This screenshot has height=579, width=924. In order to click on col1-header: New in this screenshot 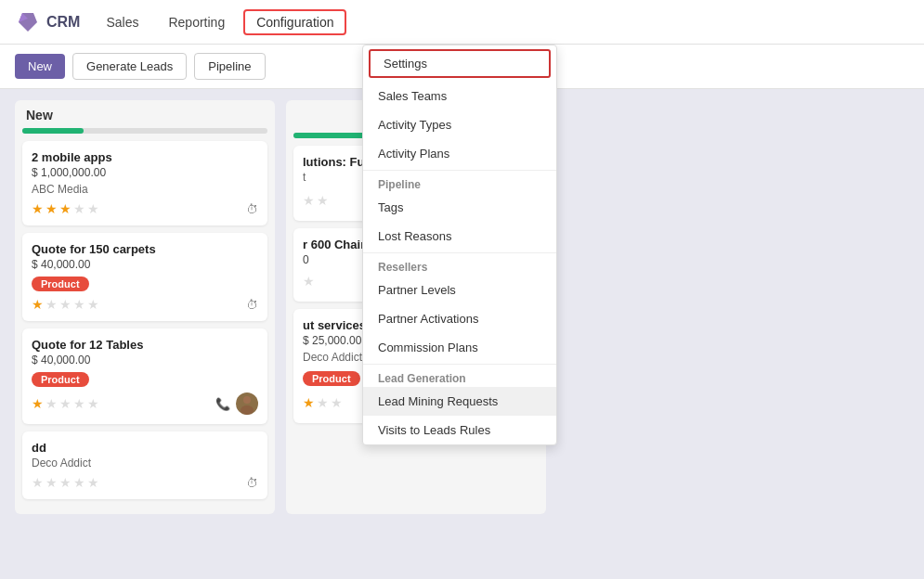, I will do `click(145, 115)`.